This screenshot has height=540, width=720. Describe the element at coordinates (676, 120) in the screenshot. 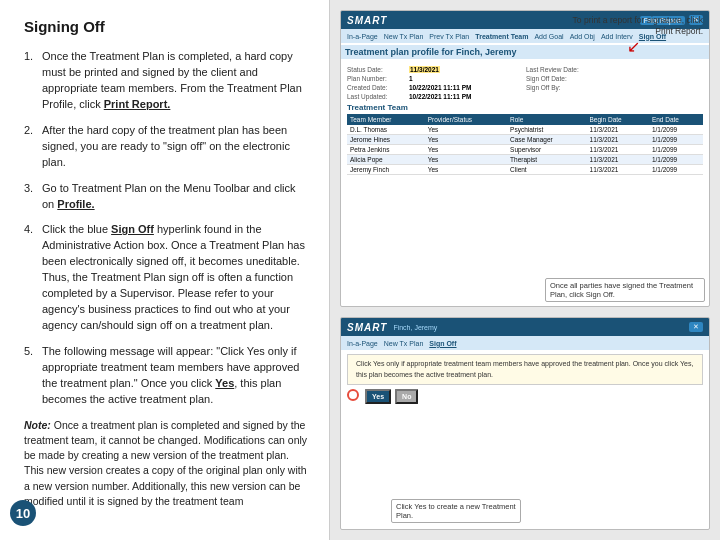

I see `col-end-date: End Date` at that location.